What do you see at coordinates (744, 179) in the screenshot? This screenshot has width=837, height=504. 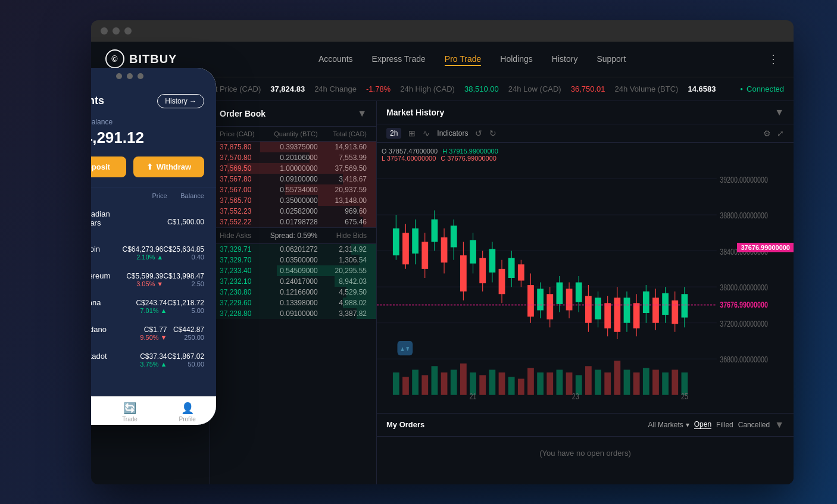 I see `y-label-1: 39200.00000000` at bounding box center [744, 179].